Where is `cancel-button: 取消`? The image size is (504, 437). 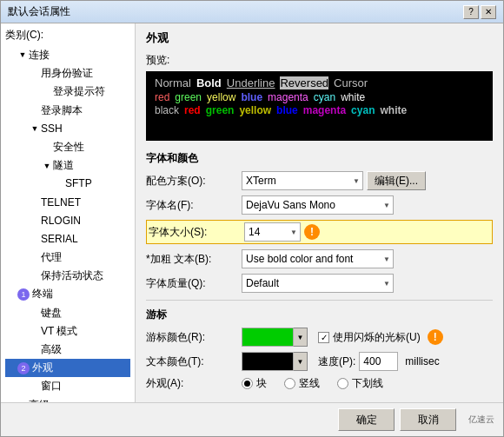
cancel-button: 取消 is located at coordinates (428, 420).